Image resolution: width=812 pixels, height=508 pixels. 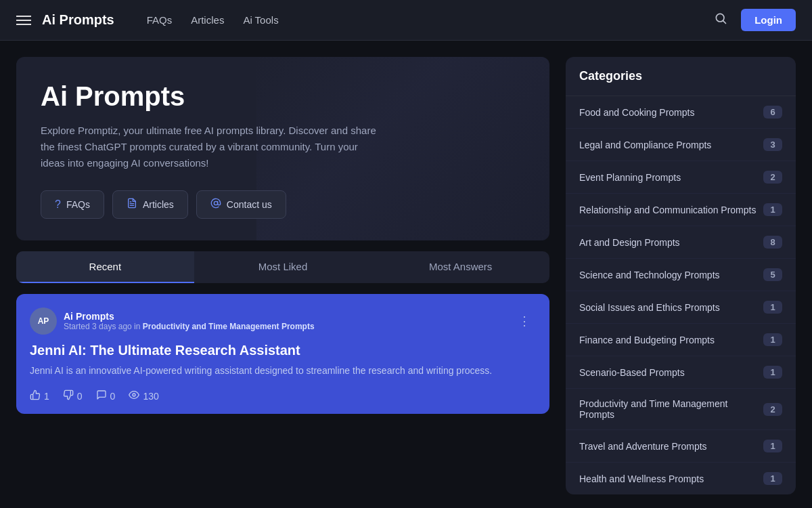 What do you see at coordinates (637, 112) in the screenshot?
I see `category-name: Food and Cooking Prompts` at bounding box center [637, 112].